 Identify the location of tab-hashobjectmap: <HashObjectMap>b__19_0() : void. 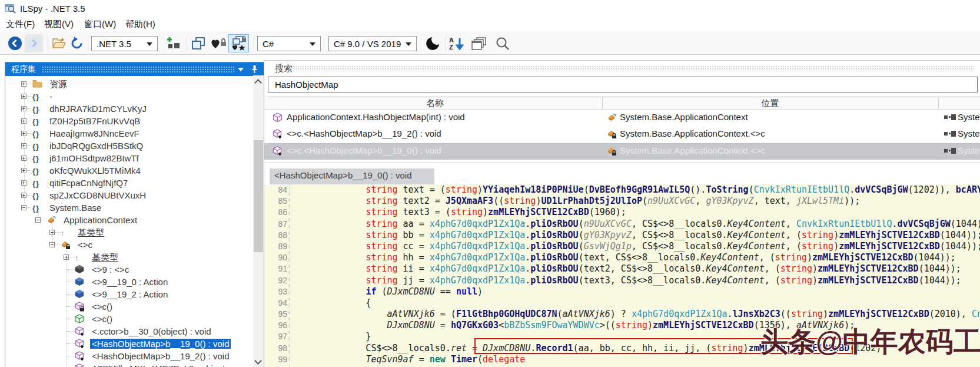
(352, 177).